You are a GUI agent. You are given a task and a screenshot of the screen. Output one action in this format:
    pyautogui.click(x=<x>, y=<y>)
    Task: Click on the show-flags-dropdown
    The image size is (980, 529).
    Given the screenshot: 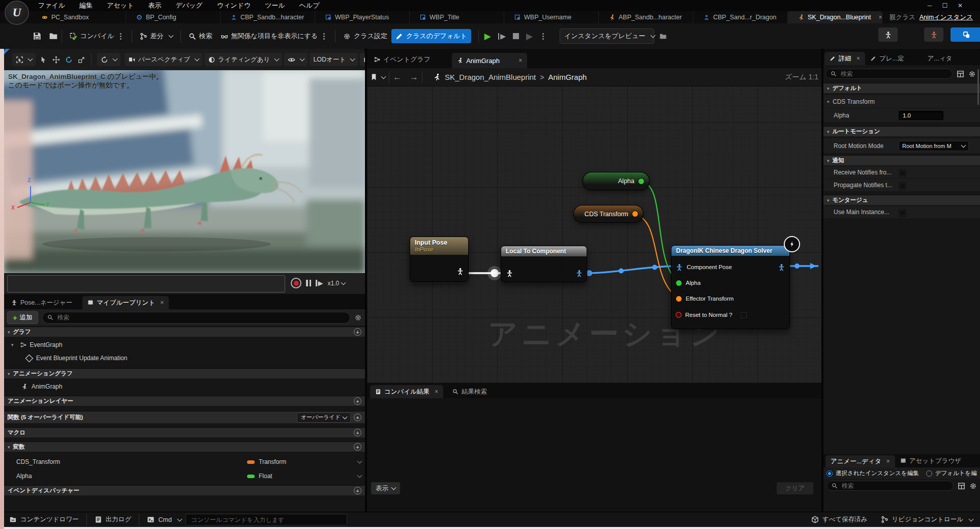 What is the action you would take?
    pyautogui.click(x=296, y=60)
    